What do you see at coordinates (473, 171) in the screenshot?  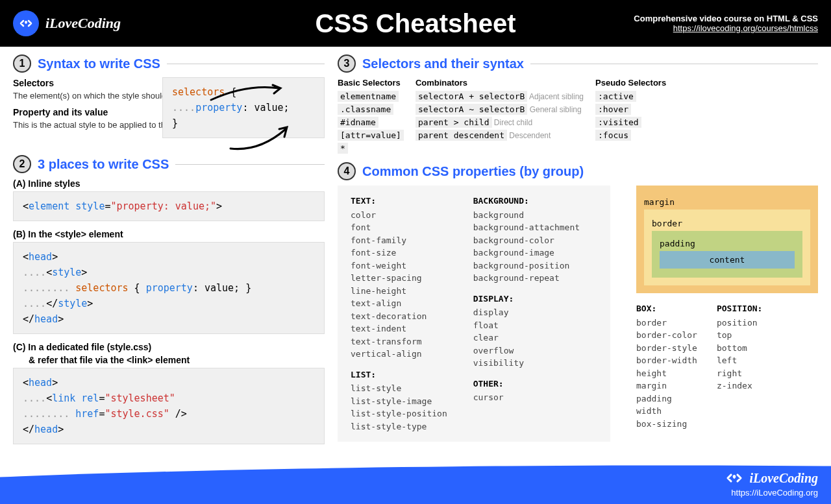 I see `section-4-title: Common CSS properties (by group)` at bounding box center [473, 171].